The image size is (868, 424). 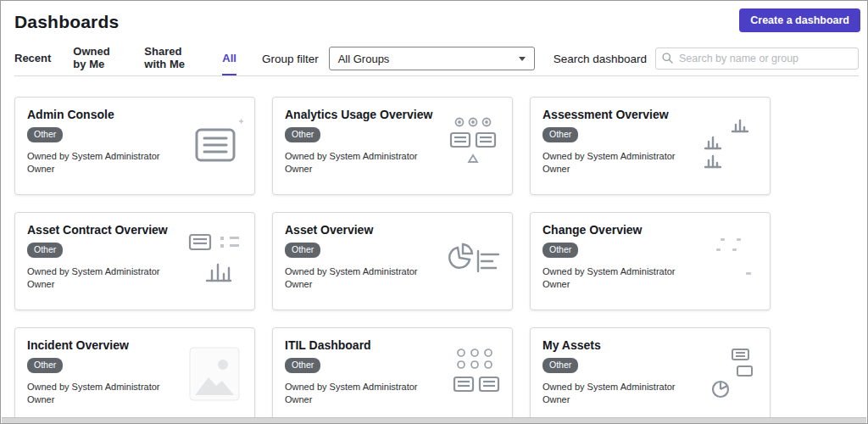 I want to click on search-dashboard-label: Search dashboard, so click(x=600, y=59).